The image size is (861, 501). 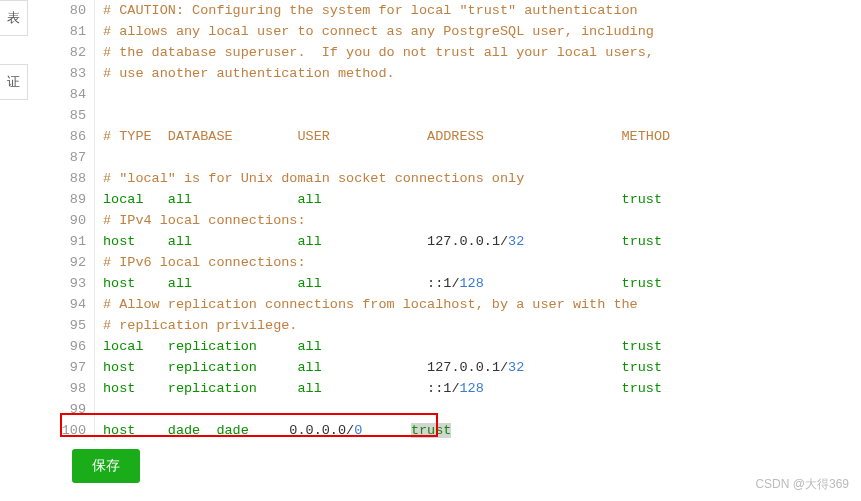 I want to click on code-line: 100host dade dade 0.0.0.0/0 trust, so click(x=460, y=430).